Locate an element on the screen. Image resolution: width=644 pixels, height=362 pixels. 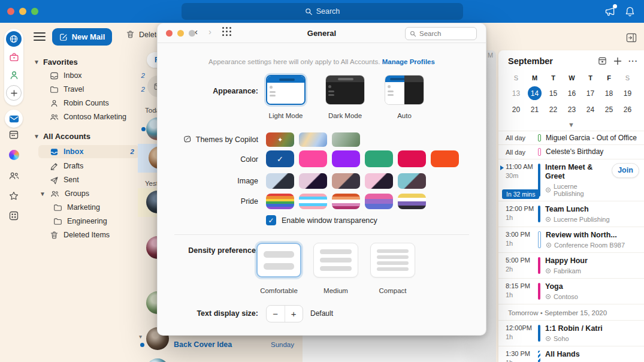
day-cell: 14 is located at coordinates (534, 93).